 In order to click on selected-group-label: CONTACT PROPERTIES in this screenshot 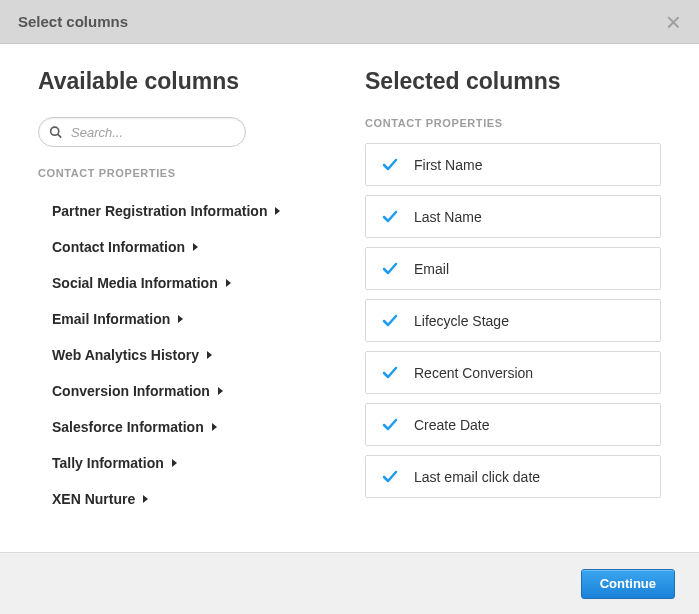, I will do `click(525, 123)`.